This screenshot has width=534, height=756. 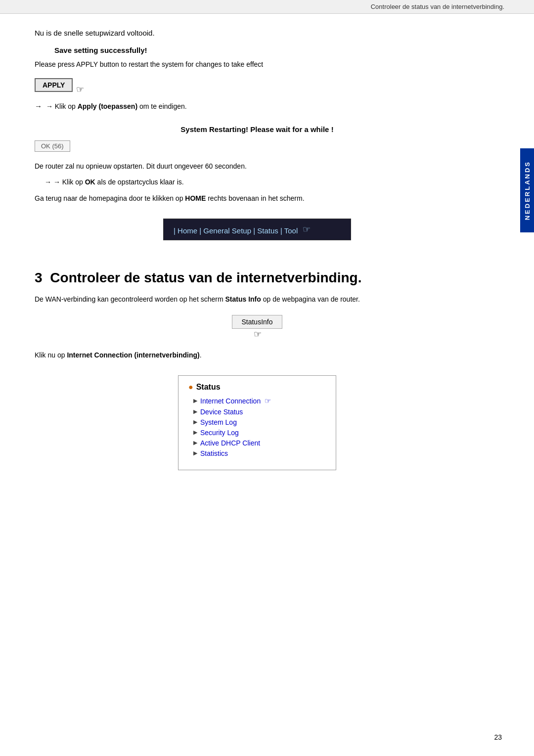 What do you see at coordinates (257, 130) in the screenshot?
I see `system-restarting-heading: System Restarting! Please wait for a whi…` at bounding box center [257, 130].